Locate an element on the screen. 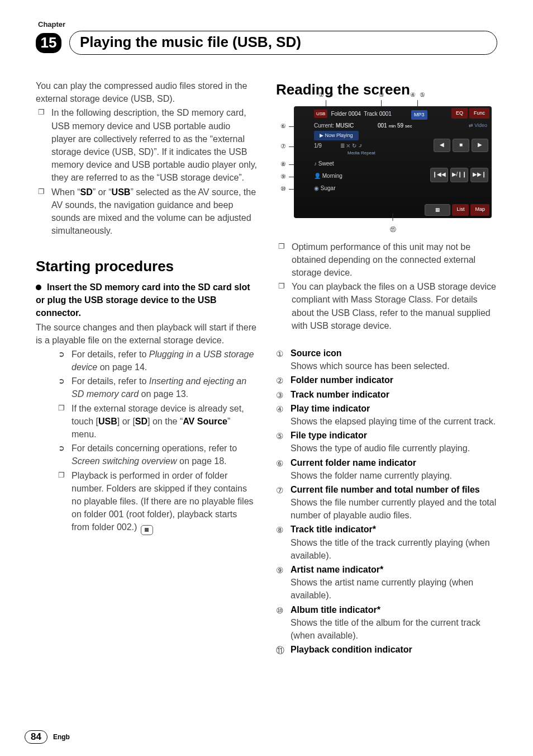 This screenshot has height=756, width=533. sub-ref-sd: For details, refer to Inserting and ejec… is located at coordinates (156, 388).